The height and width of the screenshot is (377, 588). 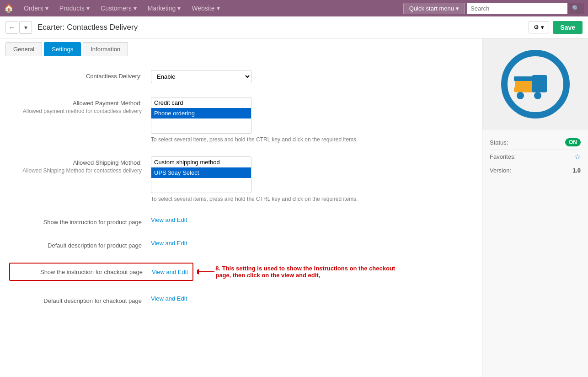 What do you see at coordinates (80, 165) in the screenshot?
I see `shipping-method-label: Allowed Shipping Method` at bounding box center [80, 165].